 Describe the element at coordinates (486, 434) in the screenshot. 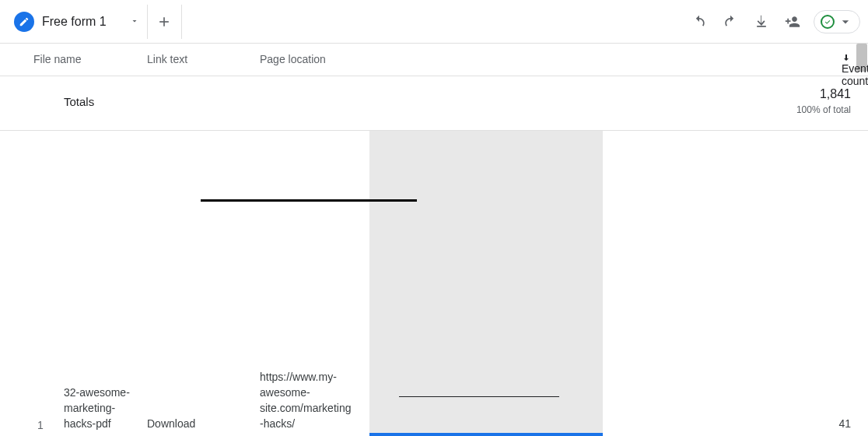

I see `selection-bar` at that location.